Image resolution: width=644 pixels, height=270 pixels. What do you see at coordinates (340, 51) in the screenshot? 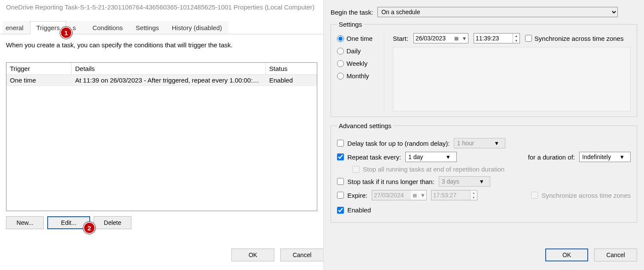
I see `radio-daily-input` at bounding box center [340, 51].